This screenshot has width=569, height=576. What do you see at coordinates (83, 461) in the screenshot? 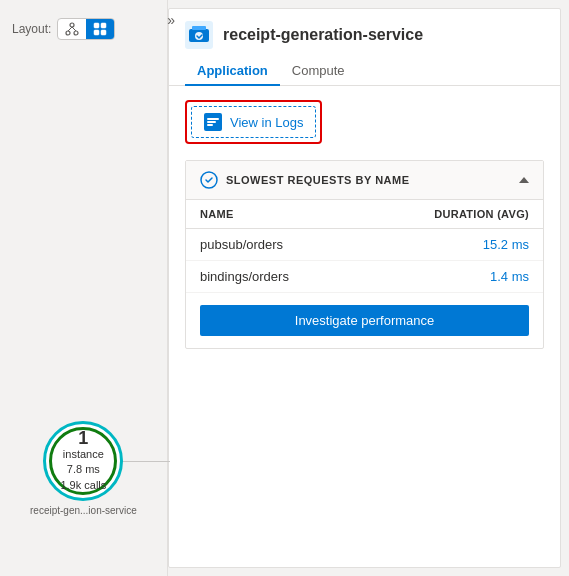
I see `node-circle: 1 instance 7.8 ms 1.9k calls` at bounding box center [83, 461].